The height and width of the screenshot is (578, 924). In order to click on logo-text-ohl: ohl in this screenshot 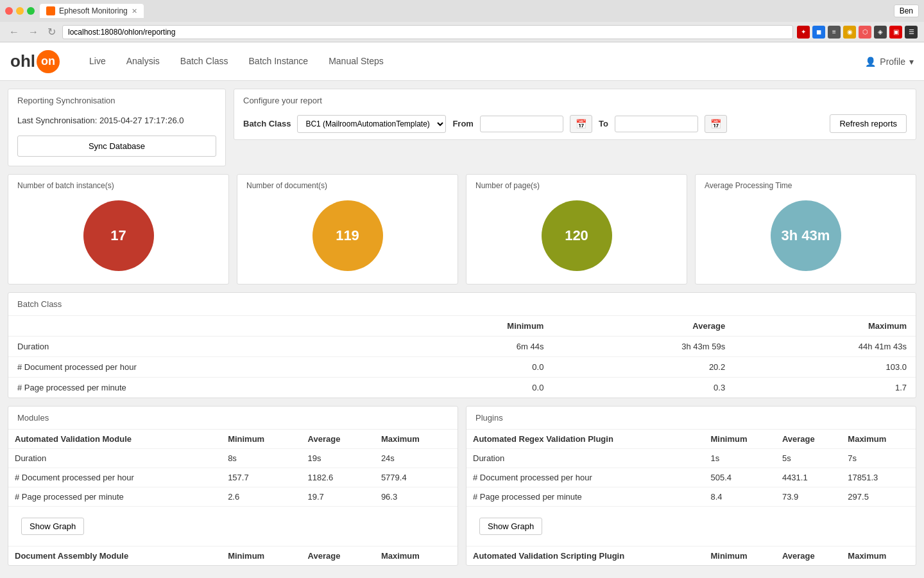, I will do `click(23, 62)`.